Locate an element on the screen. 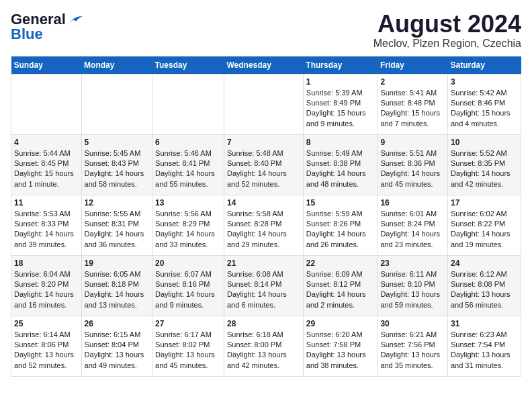 Image resolution: width=532 pixels, height=411 pixels. cell-content: Sunrise: 6:08 AM Sunset: 8:14 PM Dayligh… is located at coordinates (263, 290).